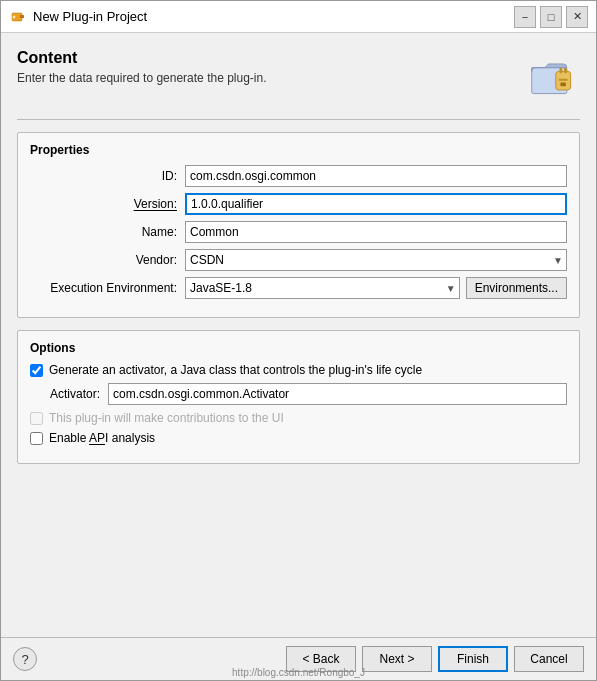 This screenshot has width=597, height=681. Describe the element at coordinates (338, 394) in the screenshot. I see `activator-input` at that location.